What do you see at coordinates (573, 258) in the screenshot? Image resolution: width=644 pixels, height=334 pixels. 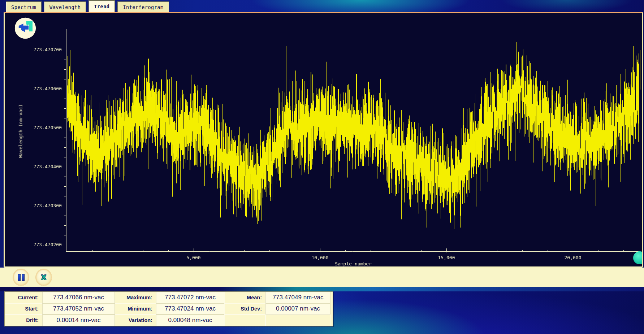 I see `x-tick-label: 20,000` at bounding box center [573, 258].